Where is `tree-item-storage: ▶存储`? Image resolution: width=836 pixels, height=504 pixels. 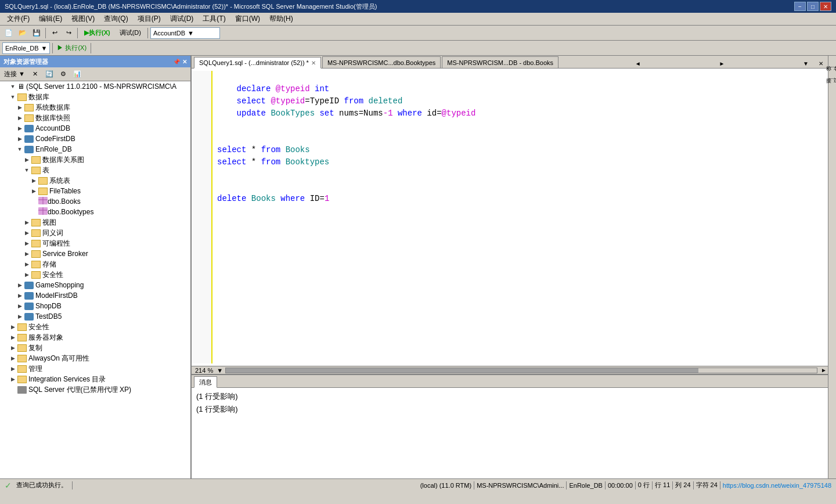
tree-item-storage: ▶存储 is located at coordinates (95, 264).